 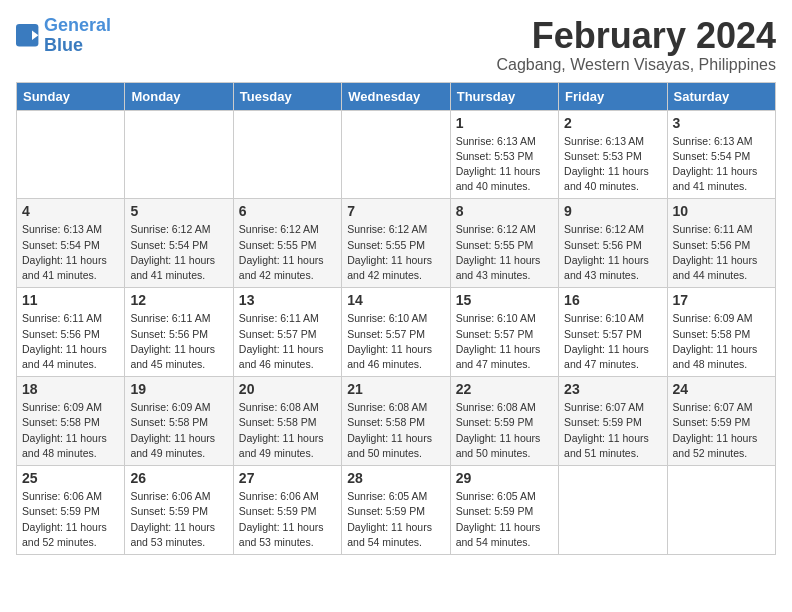 What do you see at coordinates (722, 123) in the screenshot?
I see `day-number: 3` at bounding box center [722, 123].